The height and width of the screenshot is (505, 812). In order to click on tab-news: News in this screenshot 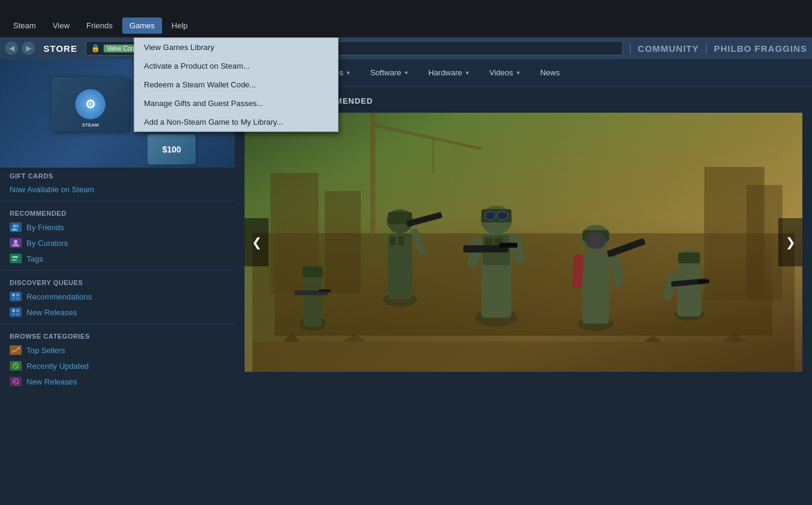, I will do `click(551, 72)`.